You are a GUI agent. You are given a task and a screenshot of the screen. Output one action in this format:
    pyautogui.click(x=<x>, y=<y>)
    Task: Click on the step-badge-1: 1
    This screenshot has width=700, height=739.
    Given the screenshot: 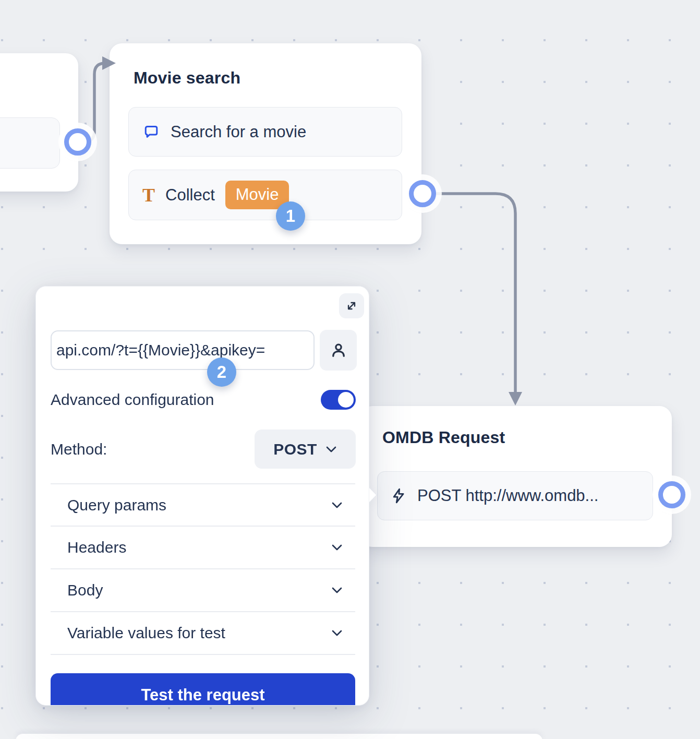 What is the action you would take?
    pyautogui.click(x=291, y=216)
    